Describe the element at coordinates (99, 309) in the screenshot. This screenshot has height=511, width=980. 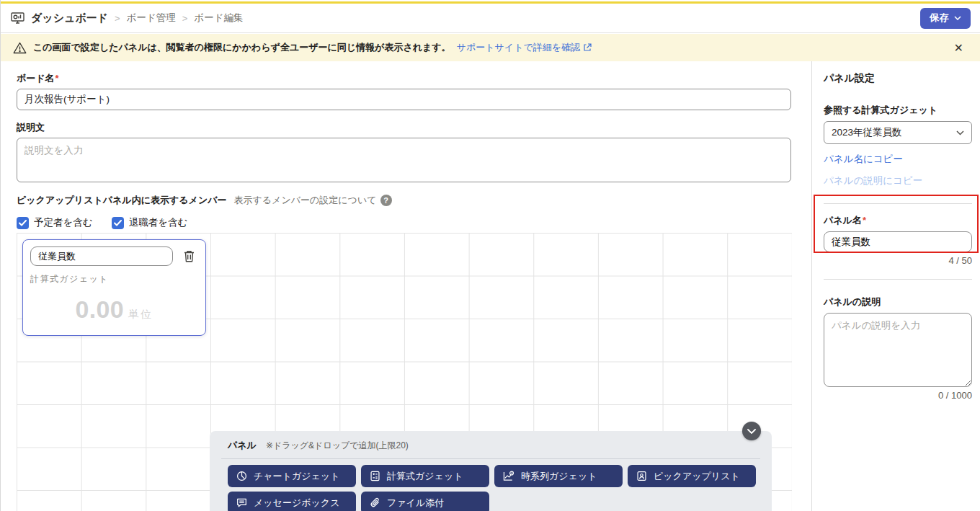
I see `panel-card-value: 0.00` at that location.